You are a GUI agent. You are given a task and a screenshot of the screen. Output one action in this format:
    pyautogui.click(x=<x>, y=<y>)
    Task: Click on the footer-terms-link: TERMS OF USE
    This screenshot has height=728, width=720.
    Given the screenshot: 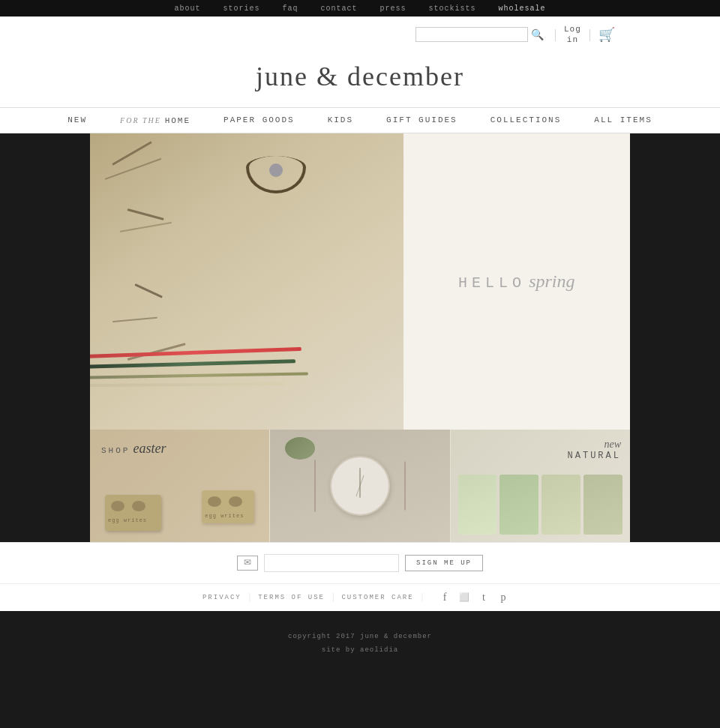 What is the action you would take?
    pyautogui.click(x=291, y=598)
    